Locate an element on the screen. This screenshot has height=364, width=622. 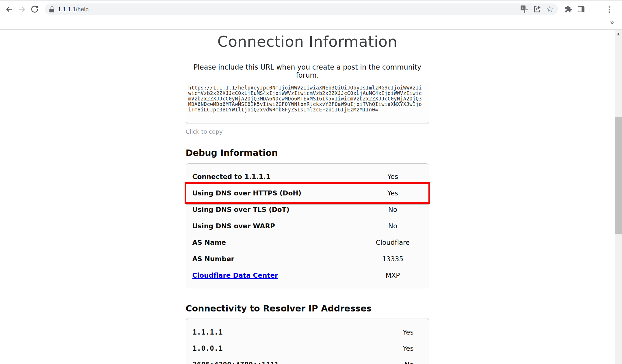
row-label: Using DNS over HTTPS (DoH) is located at coordinates (274, 193).